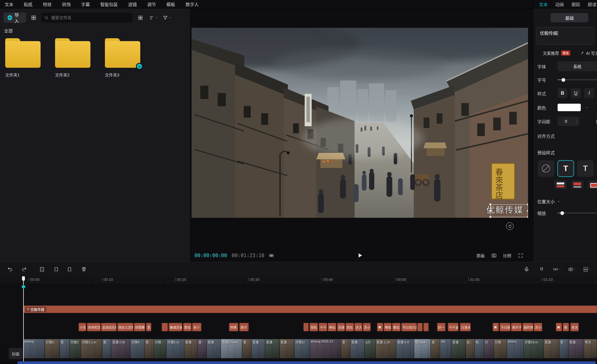 Image resolution: width=597 pixels, height=364 pixels. Describe the element at coordinates (542, 269) in the screenshot. I see `magnet-icon` at that location.